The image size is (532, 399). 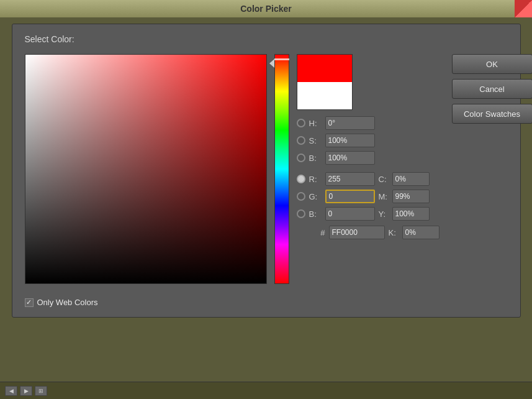 I want to click on y-label: Y:, so click(x=384, y=214).